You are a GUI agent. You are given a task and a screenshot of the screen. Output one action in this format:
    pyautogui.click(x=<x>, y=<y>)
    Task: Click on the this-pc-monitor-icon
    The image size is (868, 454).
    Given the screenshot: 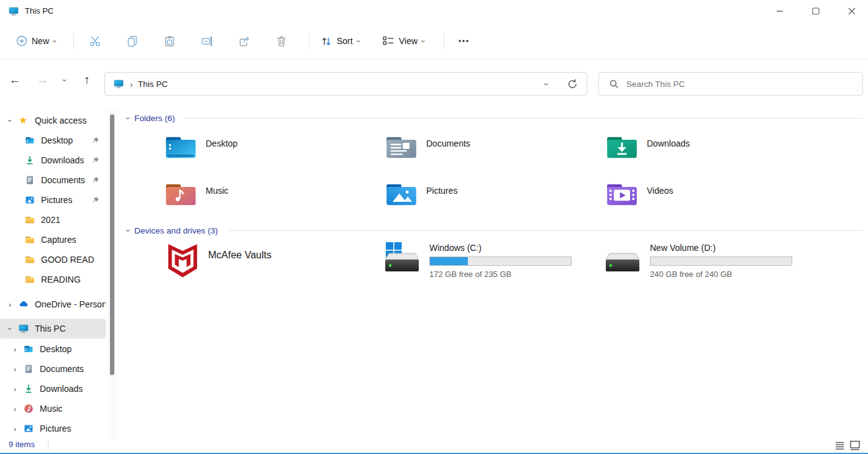 What is the action you would take?
    pyautogui.click(x=119, y=84)
    